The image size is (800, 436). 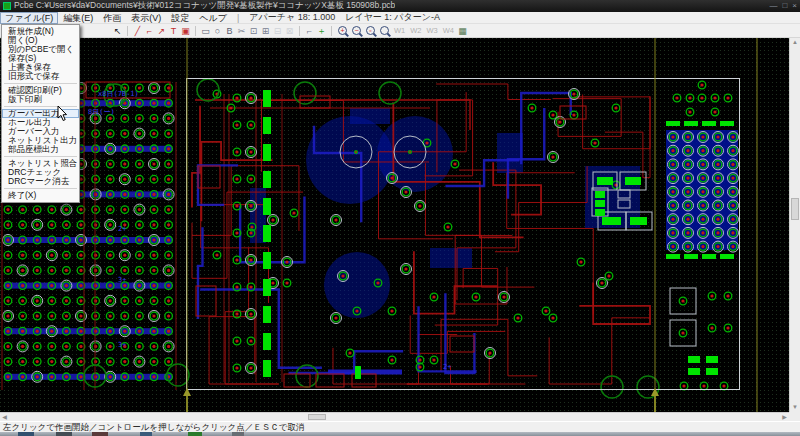 What do you see at coordinates (310, 31) in the screenshot?
I see `tool-bend-icon: ⌐` at bounding box center [310, 31].